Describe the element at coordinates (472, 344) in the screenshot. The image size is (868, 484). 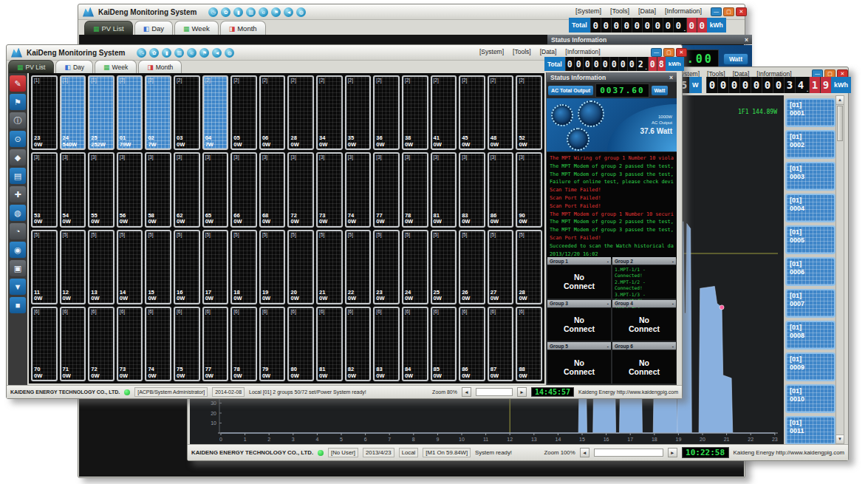
I see `pv-tile: [6]860W` at that location.